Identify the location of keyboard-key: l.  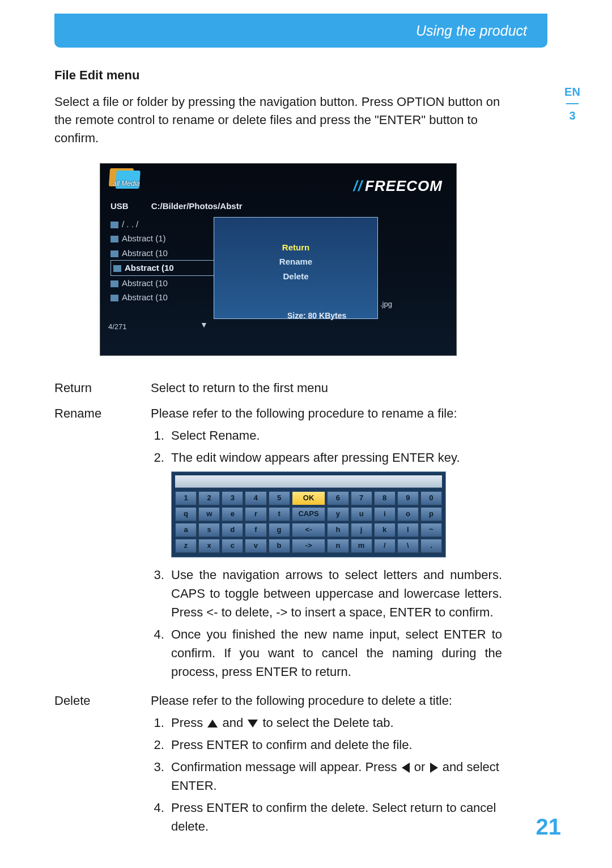
(408, 530).